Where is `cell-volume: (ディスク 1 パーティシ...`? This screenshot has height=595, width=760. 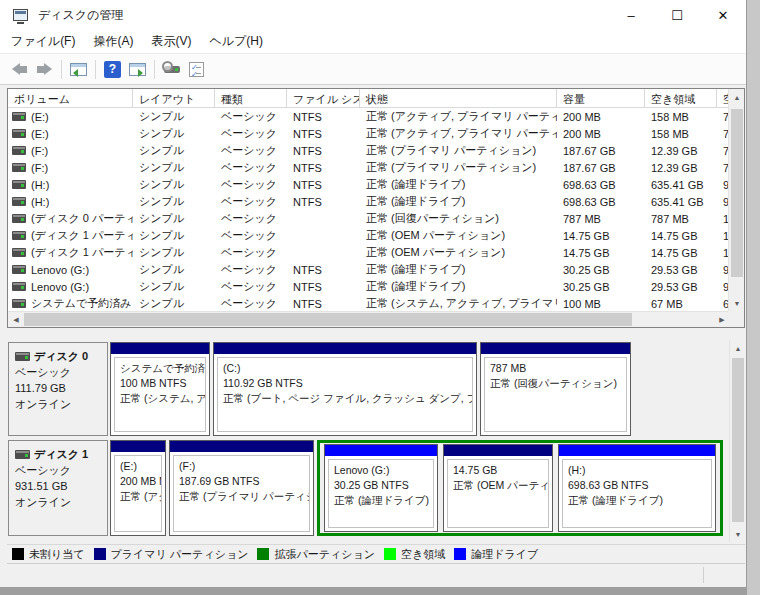
cell-volume: (ディスク 1 パーティシ... is located at coordinates (70, 252).